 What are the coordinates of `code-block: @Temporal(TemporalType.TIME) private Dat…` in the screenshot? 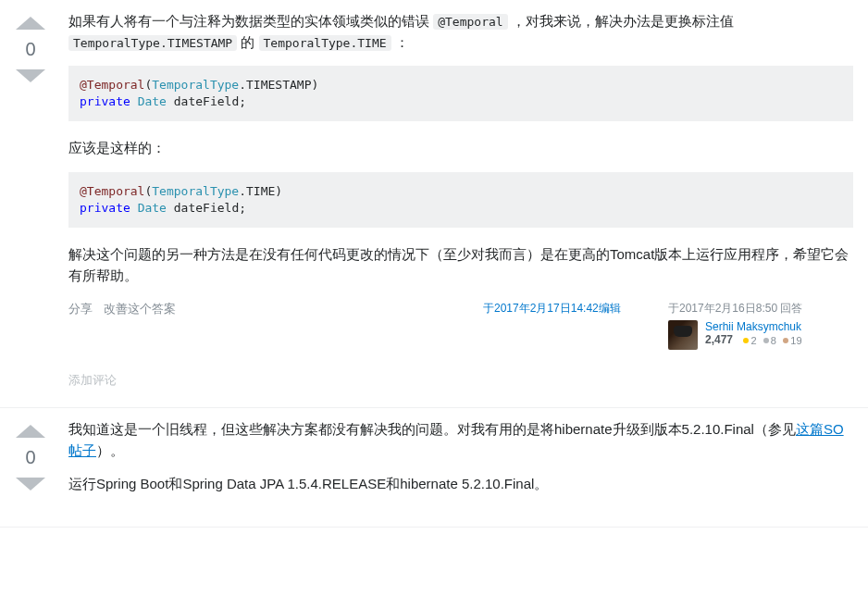 It's located at (461, 200).